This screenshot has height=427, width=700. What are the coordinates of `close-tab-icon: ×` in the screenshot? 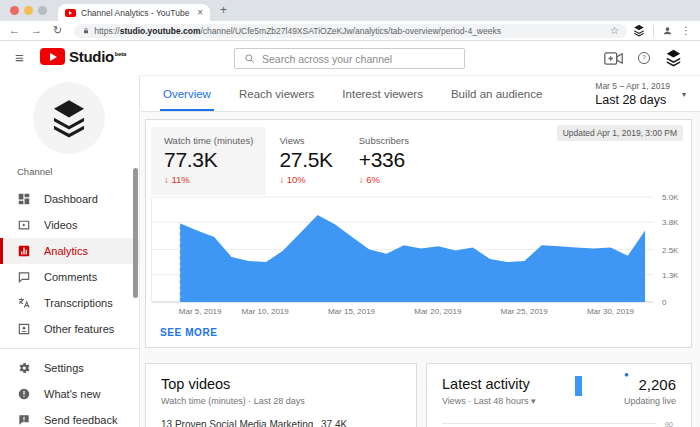 It's located at (200, 13).